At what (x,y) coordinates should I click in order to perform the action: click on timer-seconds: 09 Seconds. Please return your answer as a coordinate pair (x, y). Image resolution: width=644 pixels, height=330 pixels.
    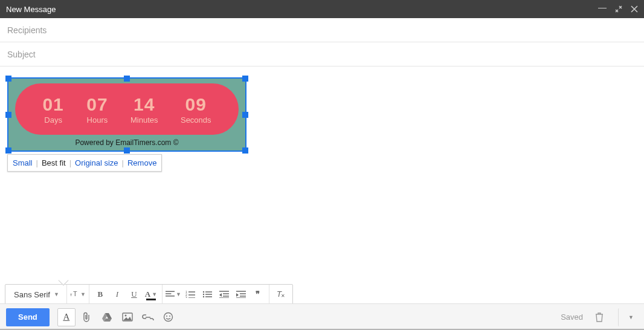
    Looking at the image, I should click on (196, 109).